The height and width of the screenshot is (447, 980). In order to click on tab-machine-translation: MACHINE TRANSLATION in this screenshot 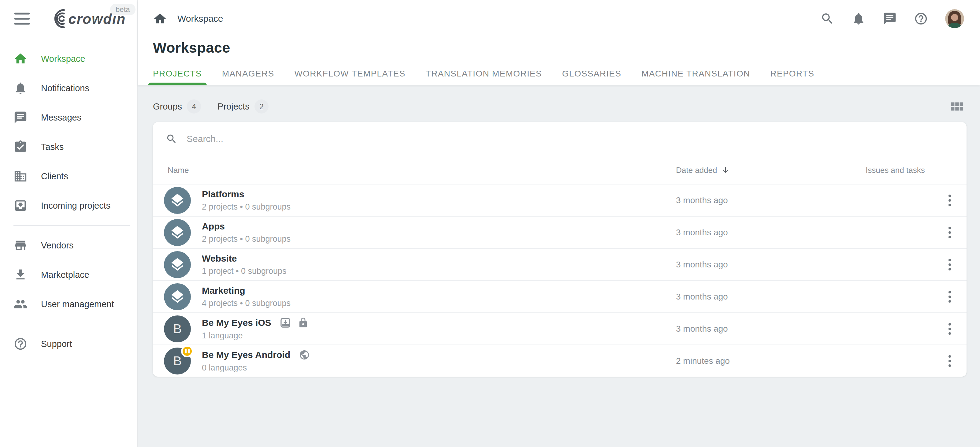, I will do `click(695, 77)`.